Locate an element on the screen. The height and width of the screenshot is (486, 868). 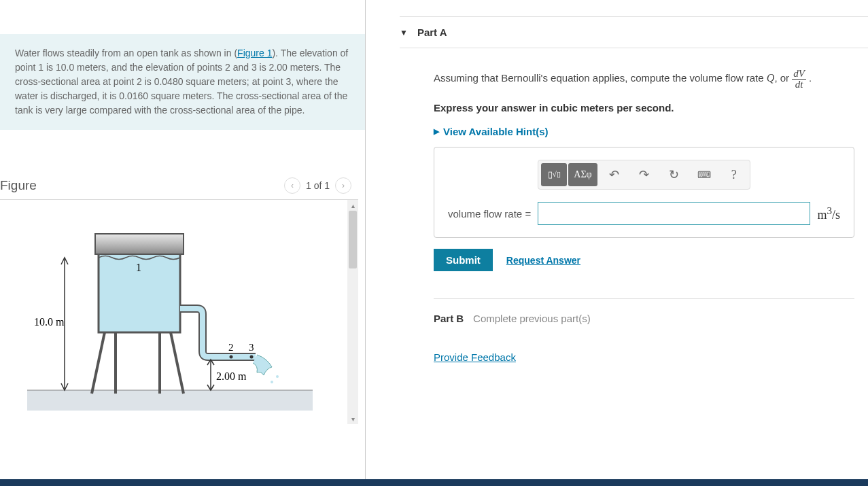
footer-bar is located at coordinates (434, 483).